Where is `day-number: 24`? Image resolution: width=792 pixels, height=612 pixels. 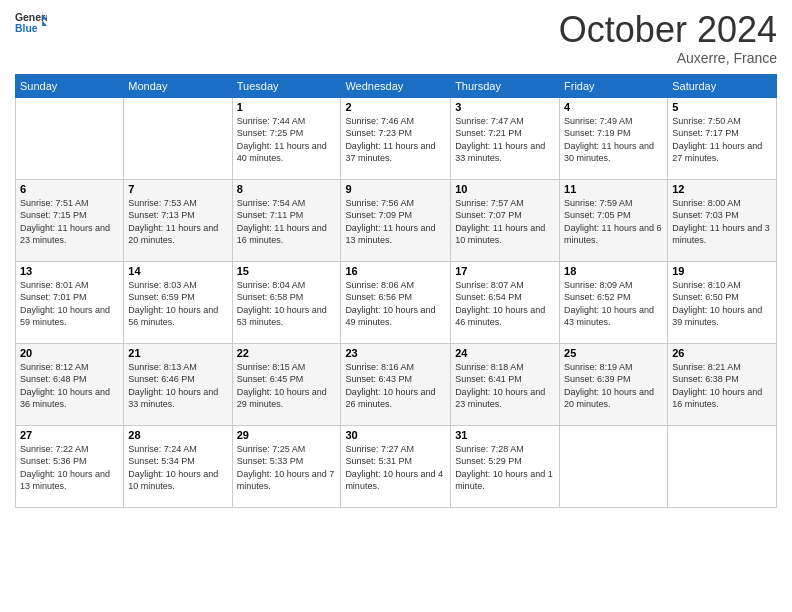
day-number: 24 is located at coordinates (505, 353).